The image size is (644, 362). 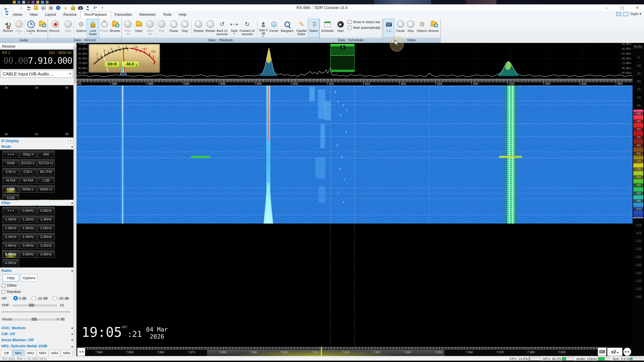 What do you see at coordinates (73, 8) in the screenshot?
I see `lock-icon` at bounding box center [73, 8].